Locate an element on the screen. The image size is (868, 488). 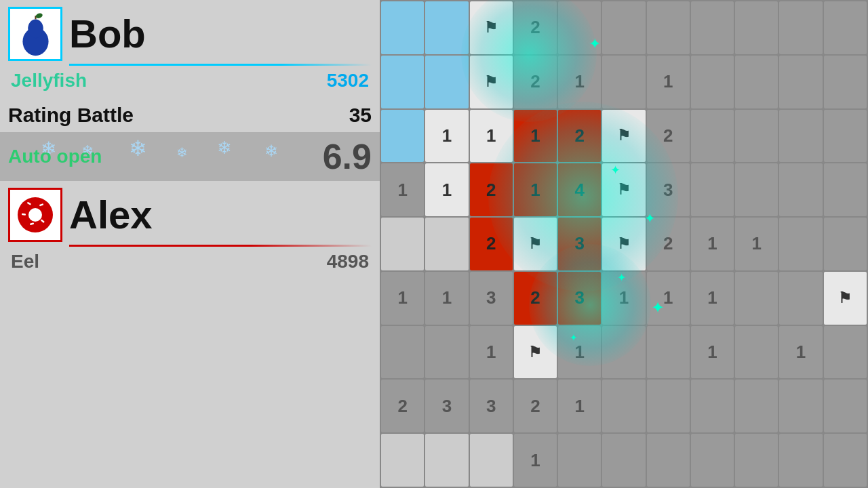
grid-cell-33: 1 is located at coordinates (403, 190).